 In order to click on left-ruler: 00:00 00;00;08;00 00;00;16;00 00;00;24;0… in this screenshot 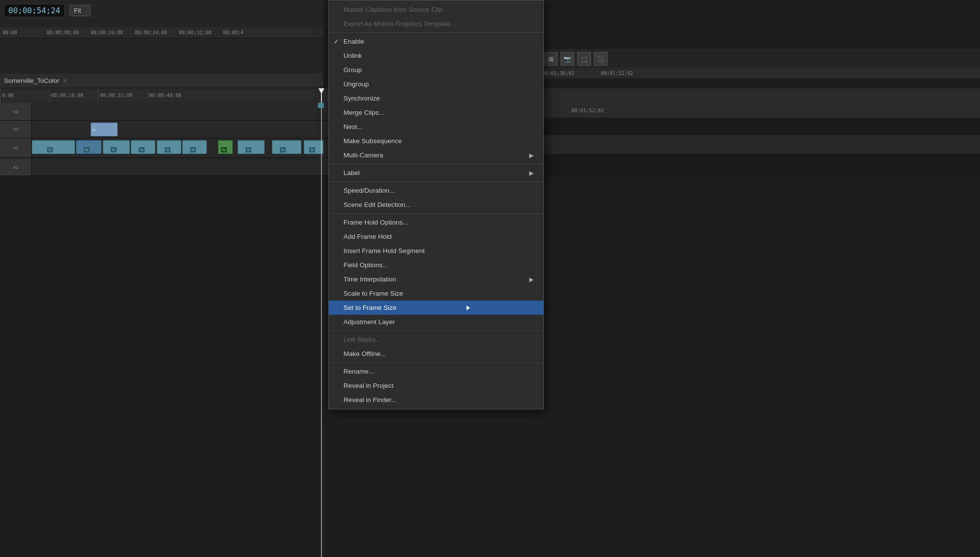, I will do `click(162, 33)`.